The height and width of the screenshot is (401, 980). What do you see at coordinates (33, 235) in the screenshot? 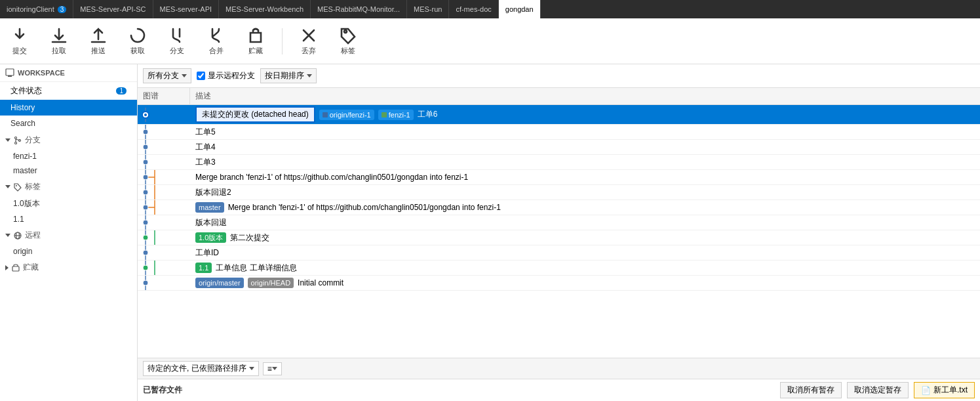
I see `remote-section-label: 远程` at bounding box center [33, 235].